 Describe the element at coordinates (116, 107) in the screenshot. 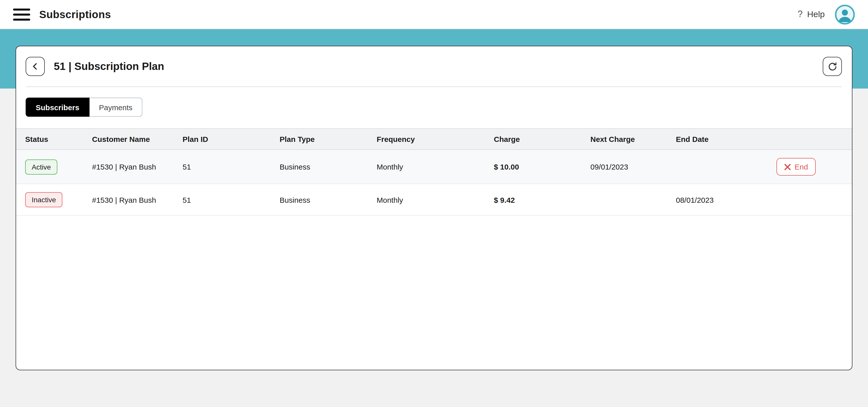

I see `tab-payments: Payments` at that location.